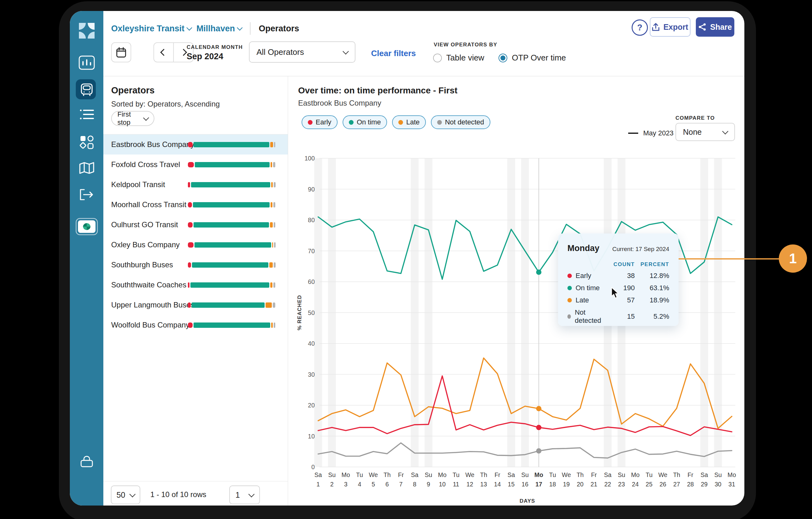 This screenshot has width=812, height=519. I want to click on stop-select: First stop, so click(133, 118).